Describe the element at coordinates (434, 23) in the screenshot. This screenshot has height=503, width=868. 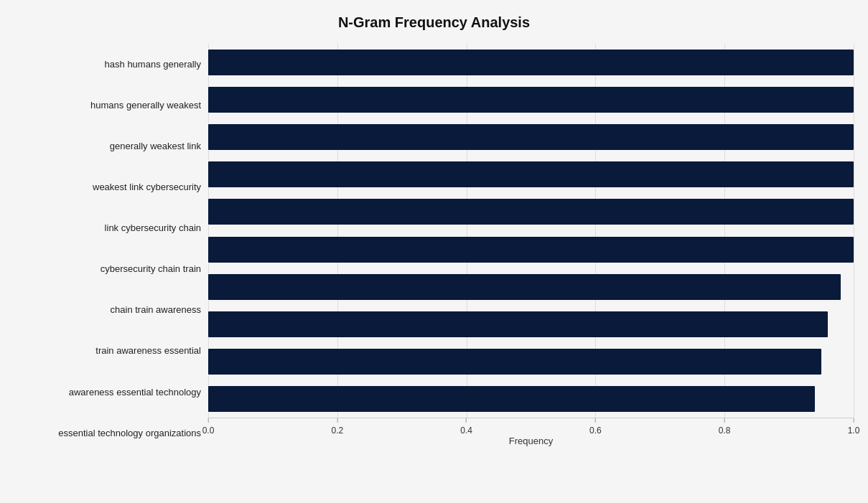
I see `chart-title: N-Gram Frequency Analysis` at that location.